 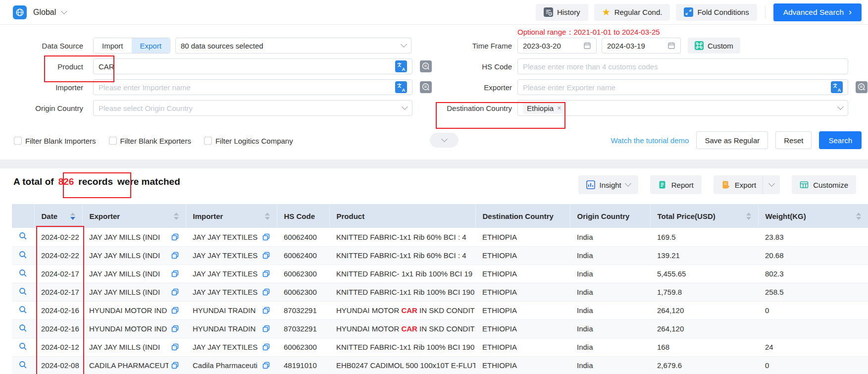 What do you see at coordinates (610, 310) in the screenshot?
I see `cell-origin: India` at bounding box center [610, 310].